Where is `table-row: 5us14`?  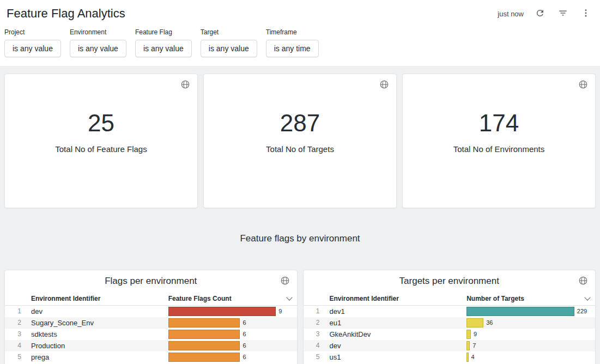 table-row: 5us14 is located at coordinates (450, 357).